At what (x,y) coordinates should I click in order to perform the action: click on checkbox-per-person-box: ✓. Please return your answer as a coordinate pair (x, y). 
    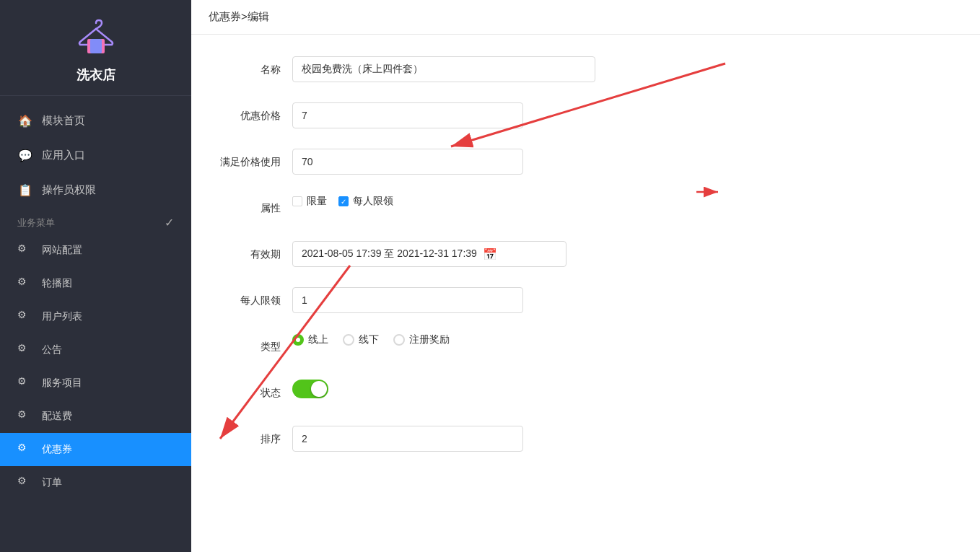
    Looking at the image, I should click on (344, 201).